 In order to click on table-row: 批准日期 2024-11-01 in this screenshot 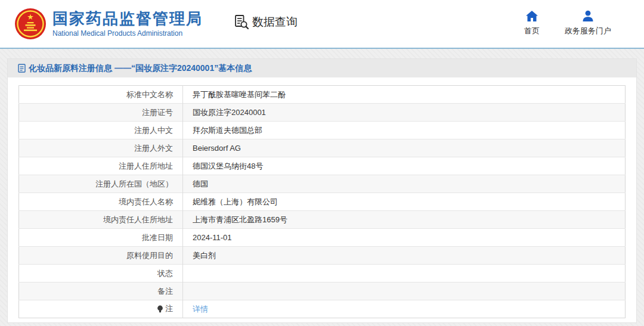, I will do `click(322, 238)`.